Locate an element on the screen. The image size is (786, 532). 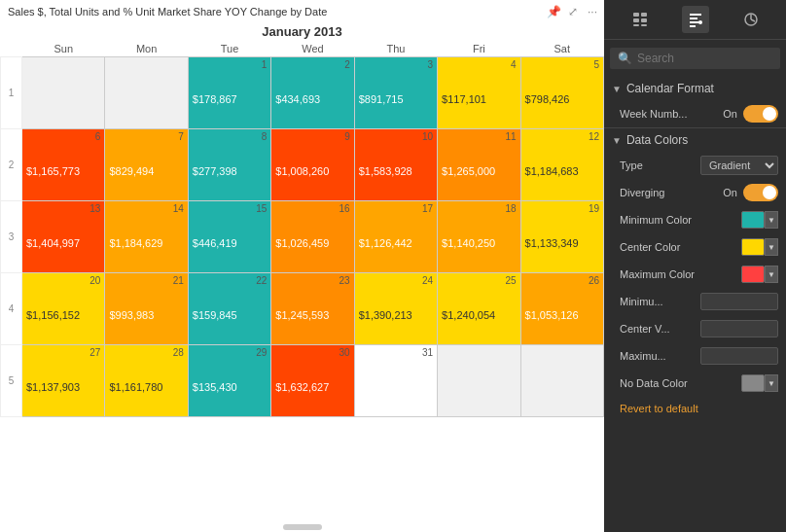
cell-day-number: 14 is located at coordinates (146, 208).